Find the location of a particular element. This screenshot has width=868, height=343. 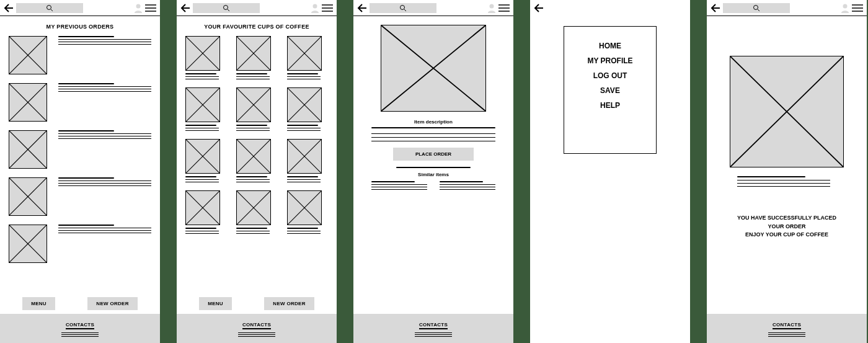

place-order-button: PLACE ORDER is located at coordinates (433, 154).